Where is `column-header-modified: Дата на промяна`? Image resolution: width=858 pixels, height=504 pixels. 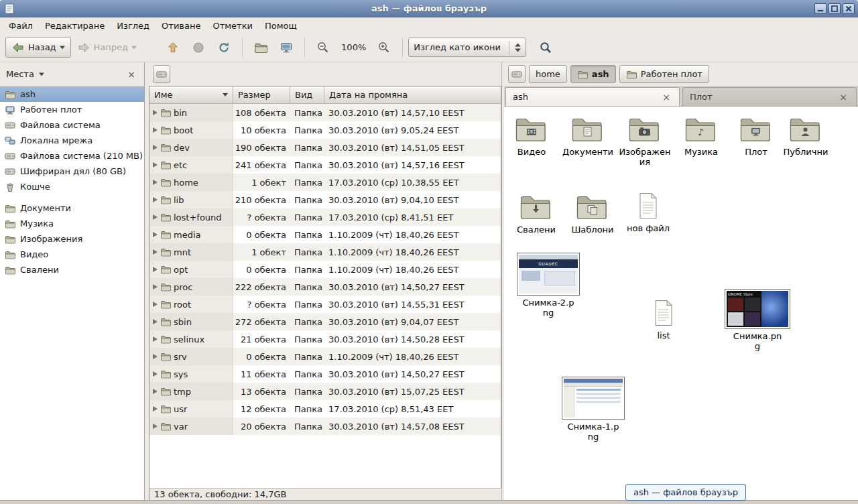 column-header-modified: Дата на промяна is located at coordinates (413, 95).